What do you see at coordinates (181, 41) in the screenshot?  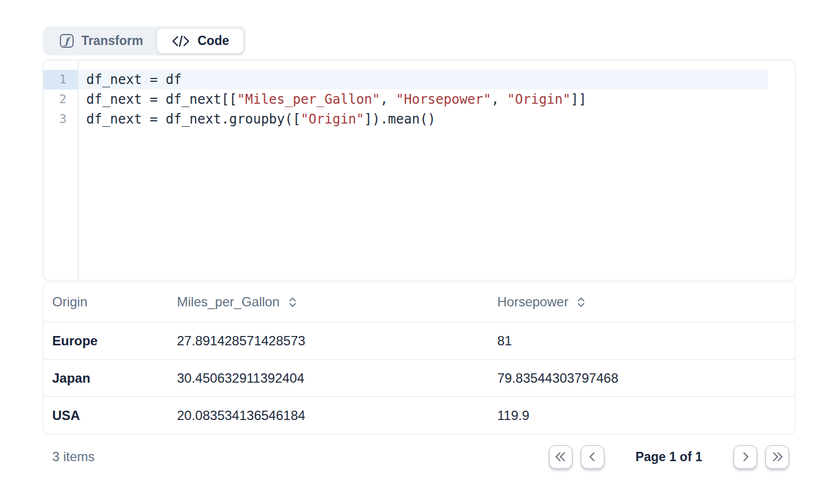 I see `code-icon` at bounding box center [181, 41].